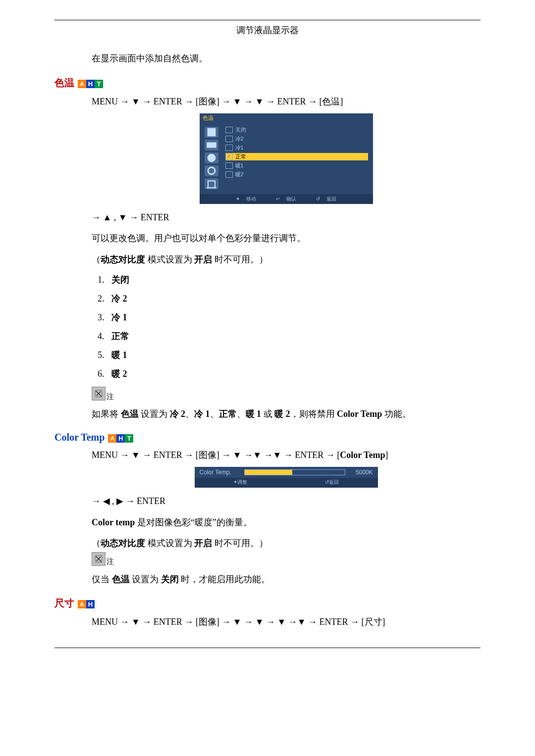 This screenshot has width=535, height=756. What do you see at coordinates (286, 483) in the screenshot?
I see `osd-footer: ✦调整 ↺返回` at bounding box center [286, 483].